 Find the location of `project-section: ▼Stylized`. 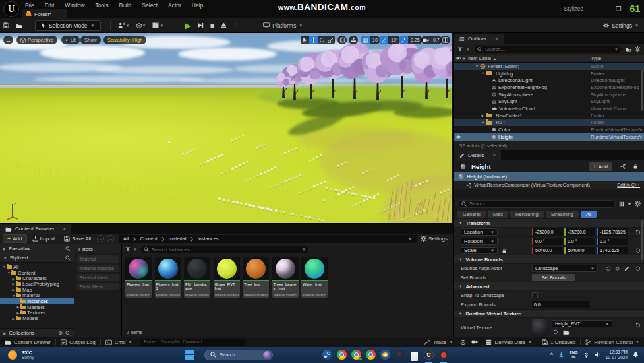

project-section: ▼Stylized is located at coordinates (37, 258).